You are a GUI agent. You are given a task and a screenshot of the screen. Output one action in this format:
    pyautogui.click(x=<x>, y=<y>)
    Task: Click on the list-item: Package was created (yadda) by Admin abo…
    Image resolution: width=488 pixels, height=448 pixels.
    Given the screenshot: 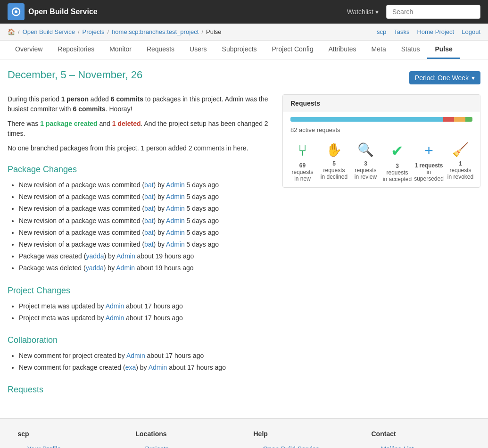 What is the action you would take?
    pyautogui.click(x=146, y=257)
    